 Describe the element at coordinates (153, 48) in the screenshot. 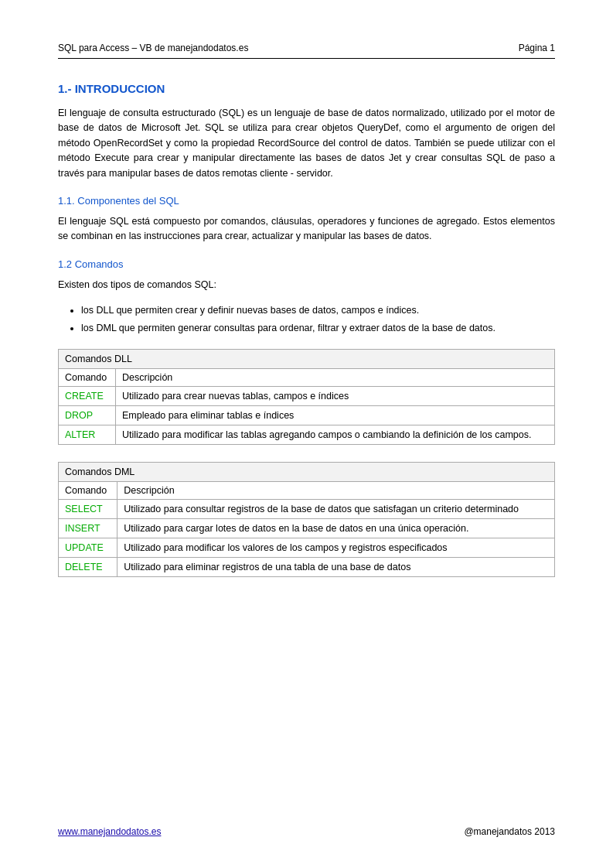

I see `header-left: SQL para Access – VB de manejandodatos.e…` at that location.